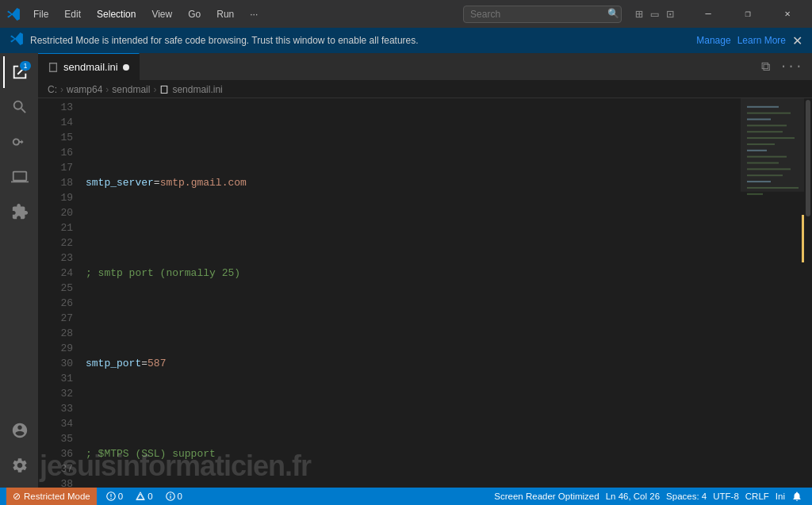 The height and width of the screenshot is (505, 812). I want to click on layout-icon-3: ⊡, so click(670, 14).